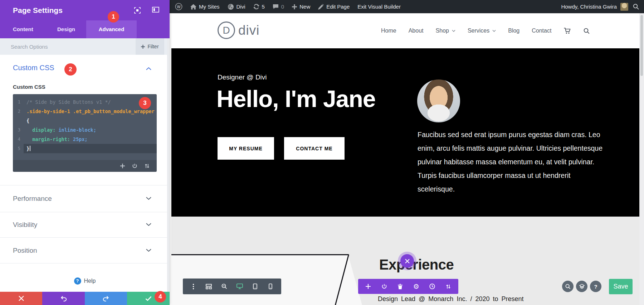 This screenshot has height=305, width=644. I want to click on add-module-icon, so click(368, 286).